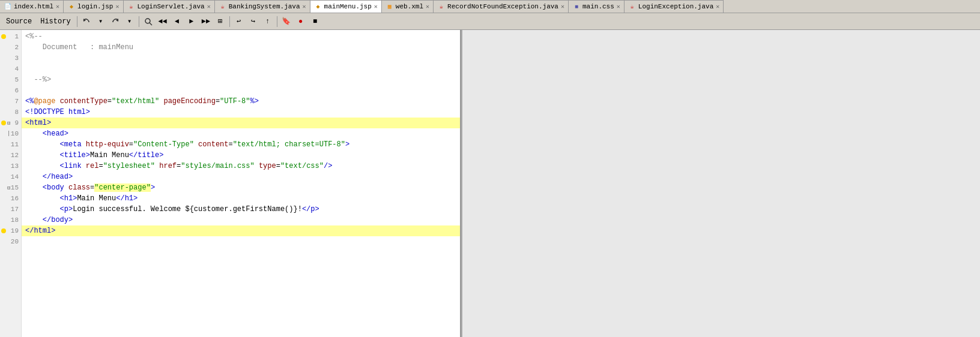 The image size is (980, 337). I want to click on code-text6: "text/html", so click(136, 101).